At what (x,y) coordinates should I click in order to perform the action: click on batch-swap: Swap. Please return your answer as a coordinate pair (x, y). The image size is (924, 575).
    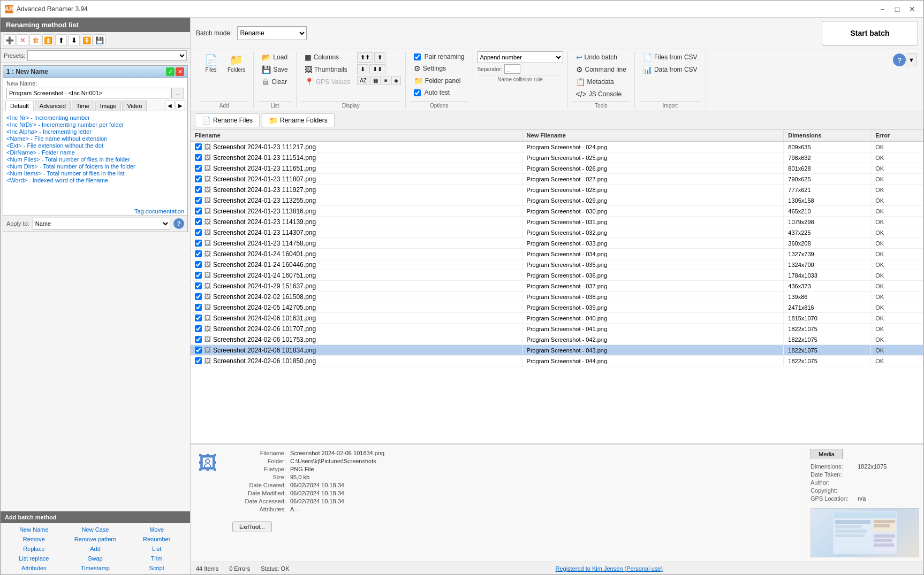
    Looking at the image, I should click on (95, 558).